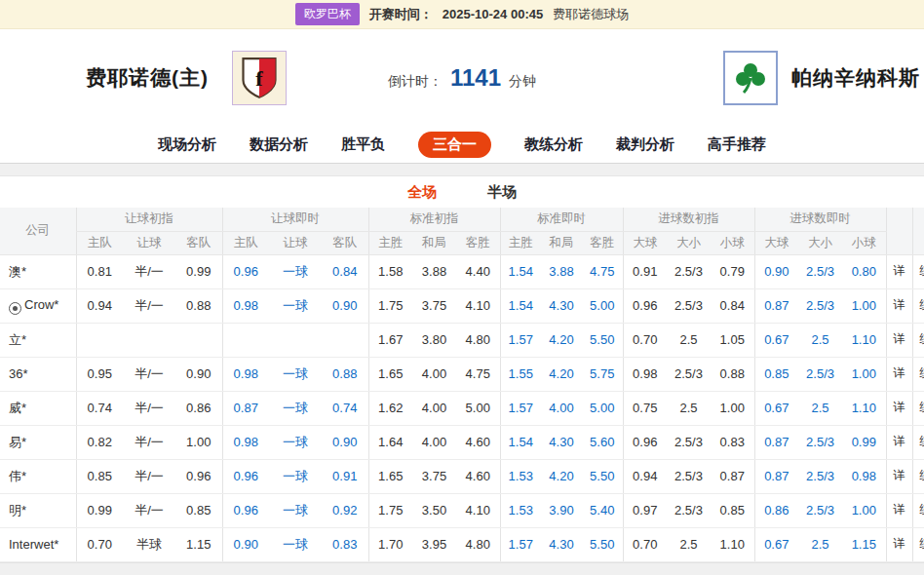 Image resolution: width=924 pixels, height=575 pixels. What do you see at coordinates (864, 442) in the screenshot?
I see `odds-cell: 0.99` at bounding box center [864, 442].